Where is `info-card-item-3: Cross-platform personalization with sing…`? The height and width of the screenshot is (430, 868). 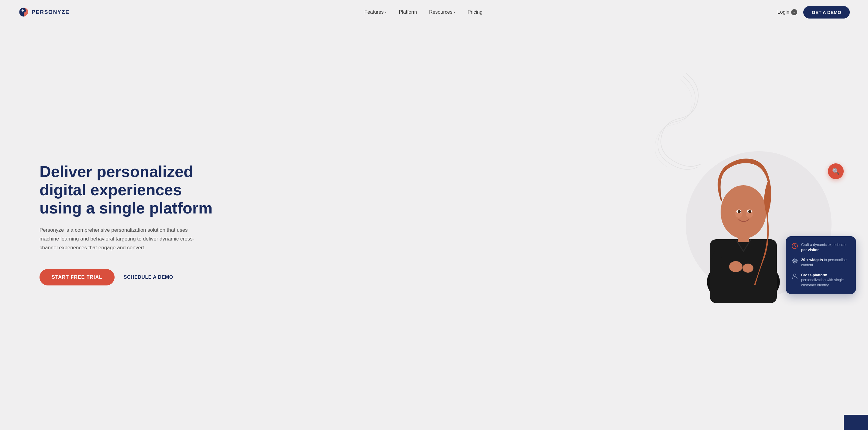
info-card-item-3: Cross-platform personalization with sing… is located at coordinates (821, 280).